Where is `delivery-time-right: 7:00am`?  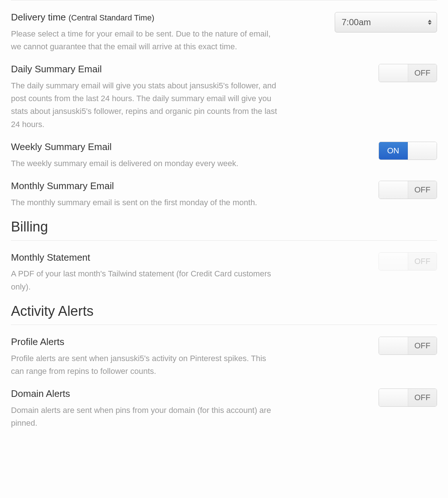 delivery-time-right: 7:00am is located at coordinates (386, 22).